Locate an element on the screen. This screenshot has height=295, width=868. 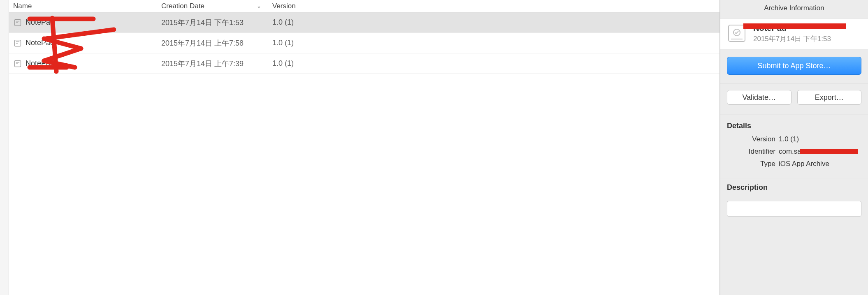
column-header-row: Name Creation Date ⌄ Version is located at coordinates (364, 6).